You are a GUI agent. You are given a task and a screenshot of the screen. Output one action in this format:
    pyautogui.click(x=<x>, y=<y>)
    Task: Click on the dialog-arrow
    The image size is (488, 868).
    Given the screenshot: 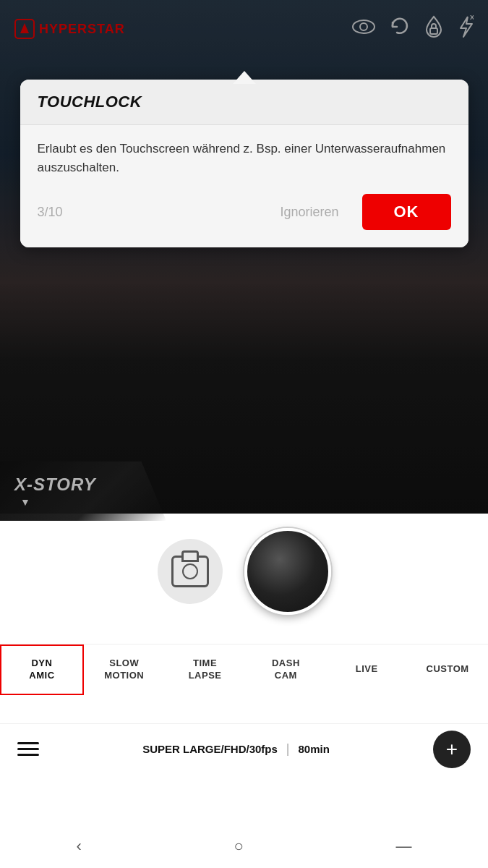 What is the action you would take?
    pyautogui.click(x=244, y=77)
    